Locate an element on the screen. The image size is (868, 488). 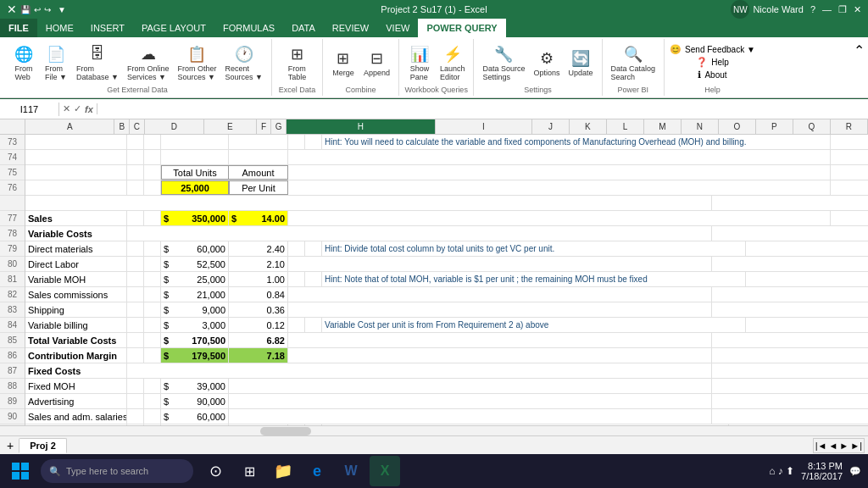
col-header-a: A is located at coordinates (70, 127).